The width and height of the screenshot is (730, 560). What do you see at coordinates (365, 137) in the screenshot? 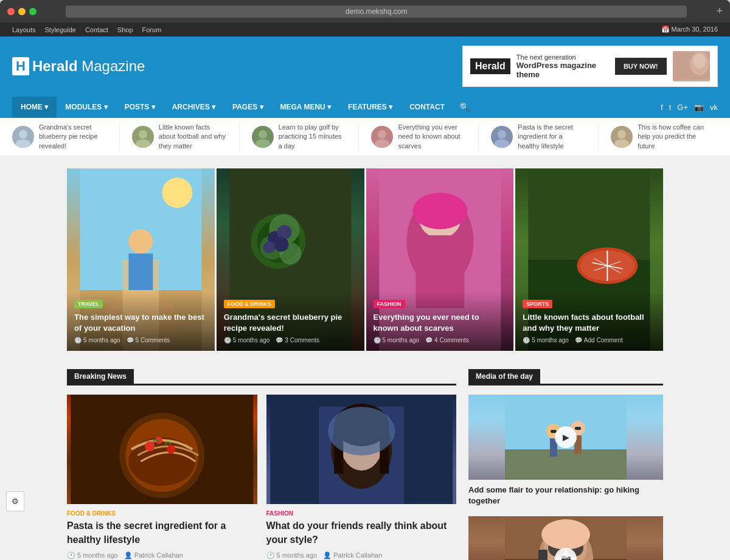
I see `ticker-bar: Grandma's secret blueberry pie recipe re…` at bounding box center [365, 137].